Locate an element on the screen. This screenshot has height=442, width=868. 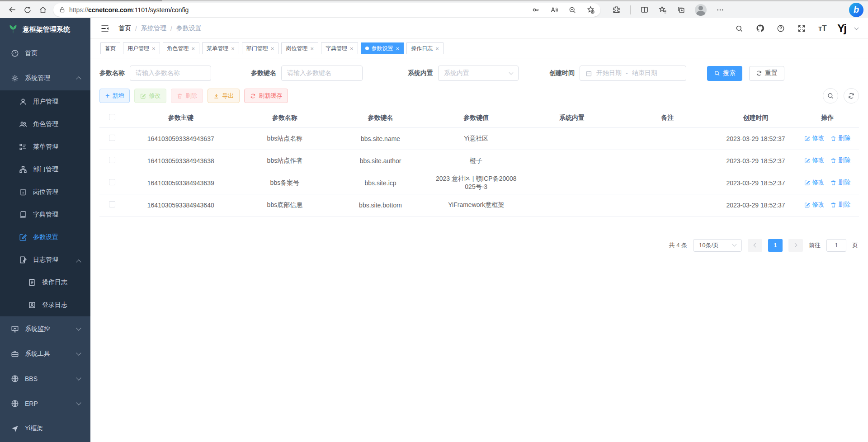
tab-departments: 部门管理× is located at coordinates (260, 48).